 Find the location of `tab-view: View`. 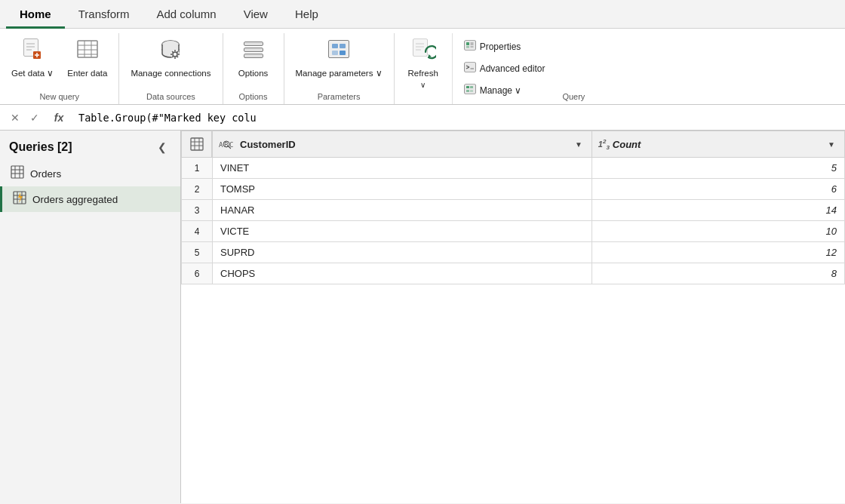

tab-view: View is located at coordinates (256, 14).